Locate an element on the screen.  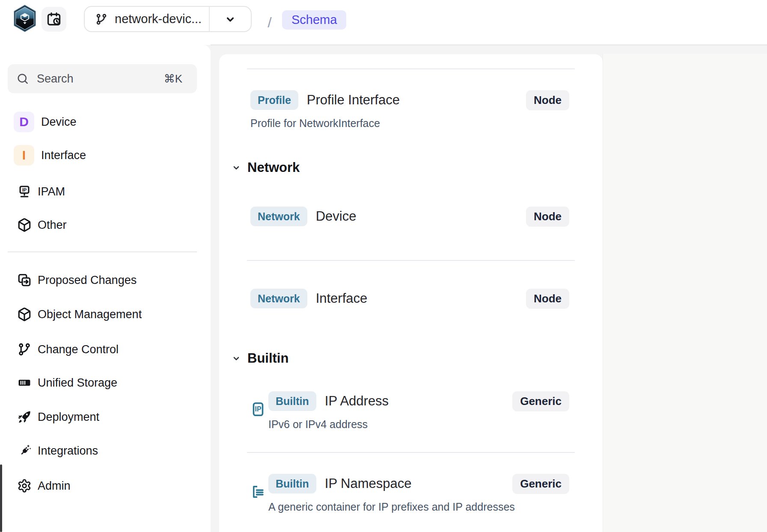
sidebar-item-label: Change Control is located at coordinates (78, 350).